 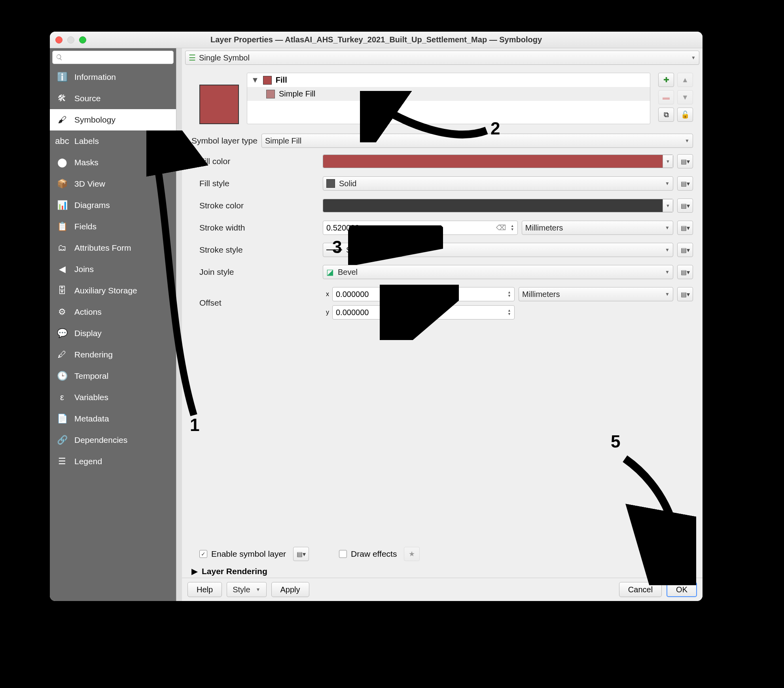 I want to click on stroke-color-label: Stroke color, so click(x=259, y=206).